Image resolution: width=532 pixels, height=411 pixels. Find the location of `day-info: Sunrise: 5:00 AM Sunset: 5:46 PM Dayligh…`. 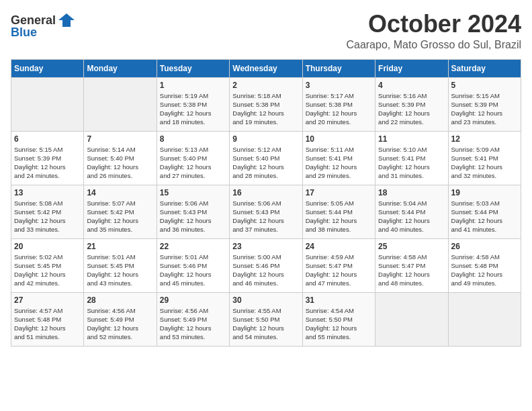

day-info: Sunrise: 5:00 AM Sunset: 5:46 PM Dayligh… is located at coordinates (266, 270).